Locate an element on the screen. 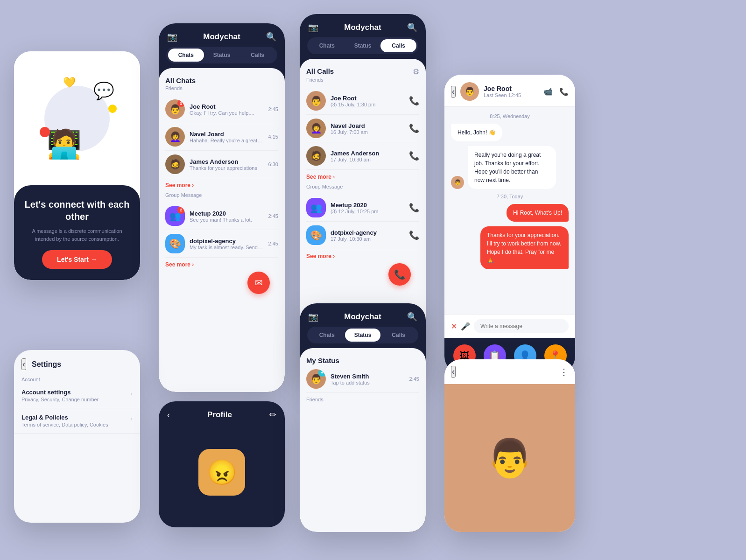 This screenshot has height=560, width=746. status-tab-calls: Calls is located at coordinates (399, 335).